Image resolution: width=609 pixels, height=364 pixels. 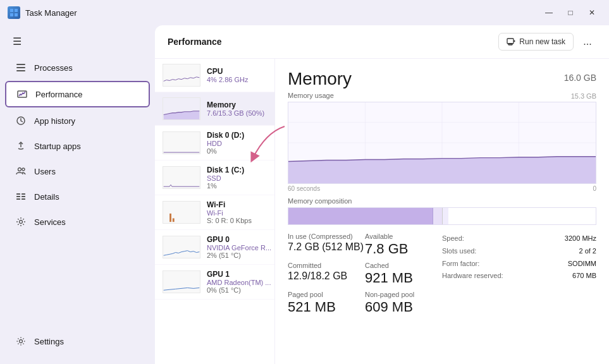 What do you see at coordinates (77, 341) in the screenshot?
I see `sidebar-item-settings: Settings` at bounding box center [77, 341].